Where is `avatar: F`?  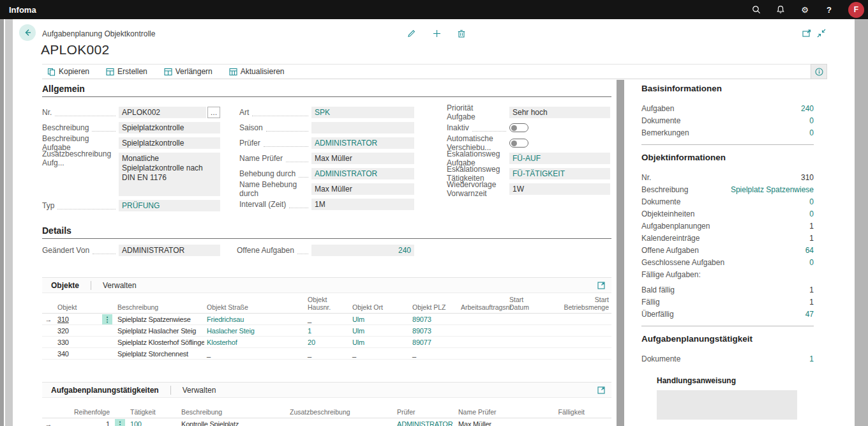 avatar: F is located at coordinates (857, 10).